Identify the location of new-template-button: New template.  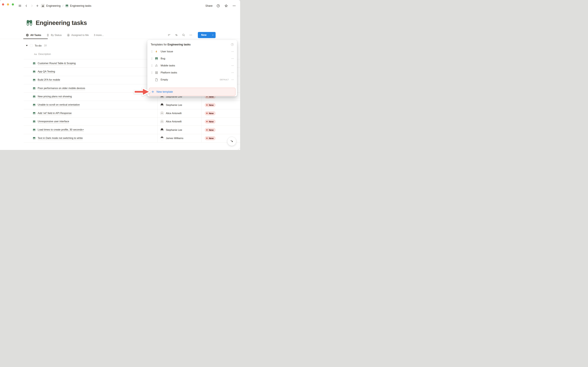
(192, 92).